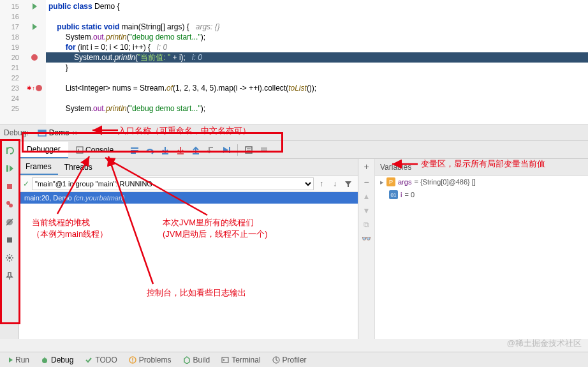 The height and width of the screenshot is (367, 588). I want to click on bottom-tool-bar: Run Debug TODO Problems Build Terminal P…, so click(294, 359).